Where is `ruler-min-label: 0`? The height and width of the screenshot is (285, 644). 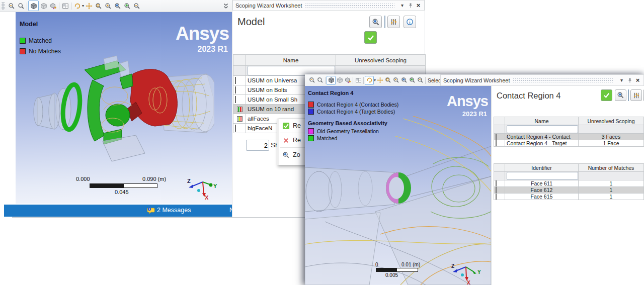
ruler-min-label: 0 is located at coordinates (377, 264).